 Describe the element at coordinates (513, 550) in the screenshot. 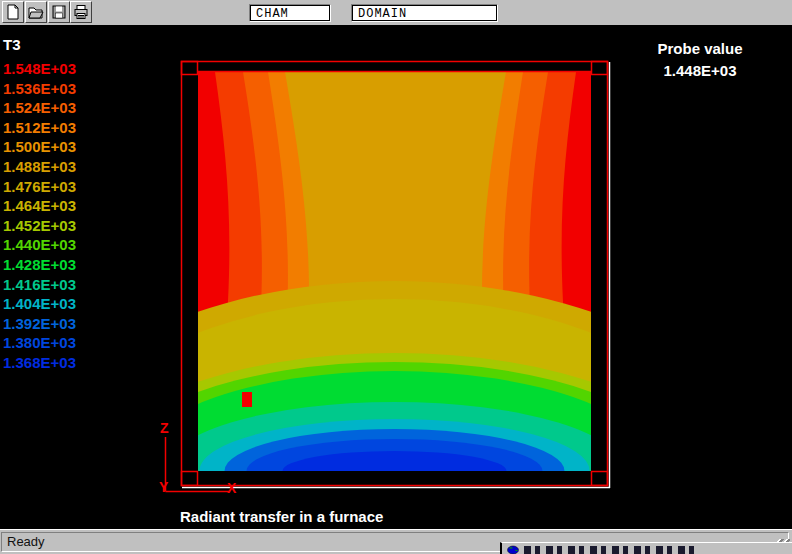

I see `app-icon` at that location.